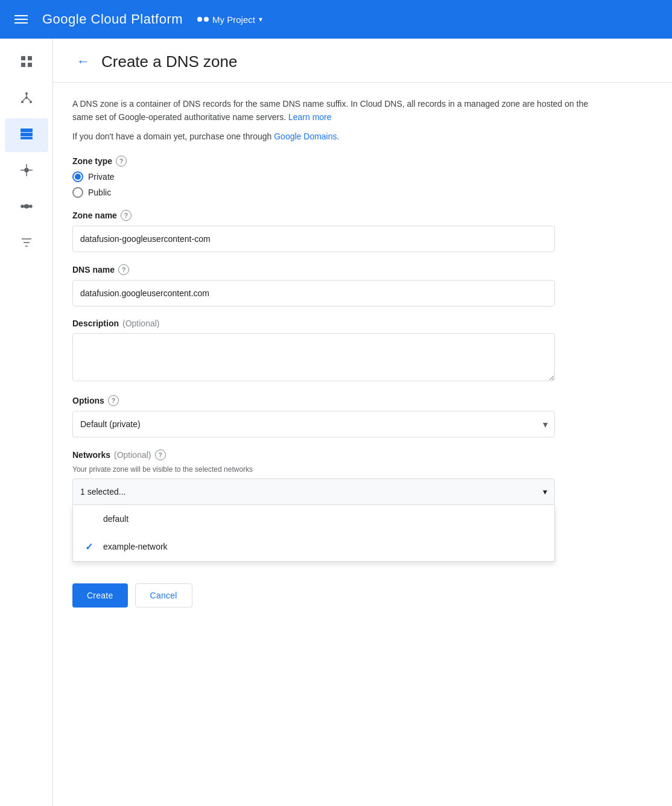  Describe the element at coordinates (27, 208) in the screenshot. I see `hybrid-icon` at that location.